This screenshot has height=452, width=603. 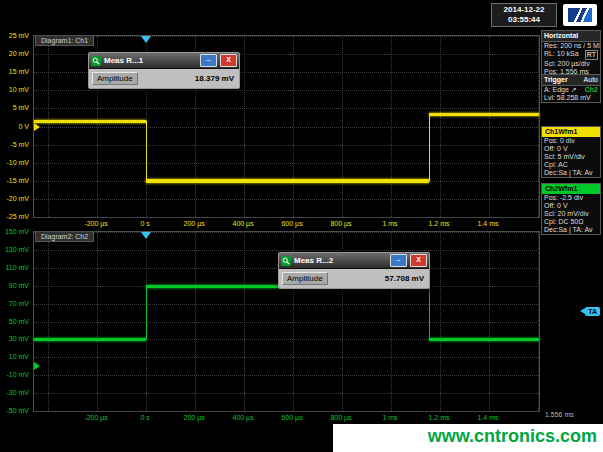 What do you see at coordinates (354, 261) in the screenshot?
I see `measurement-popup-2-titlebar: Meas R...2 – X` at bounding box center [354, 261].